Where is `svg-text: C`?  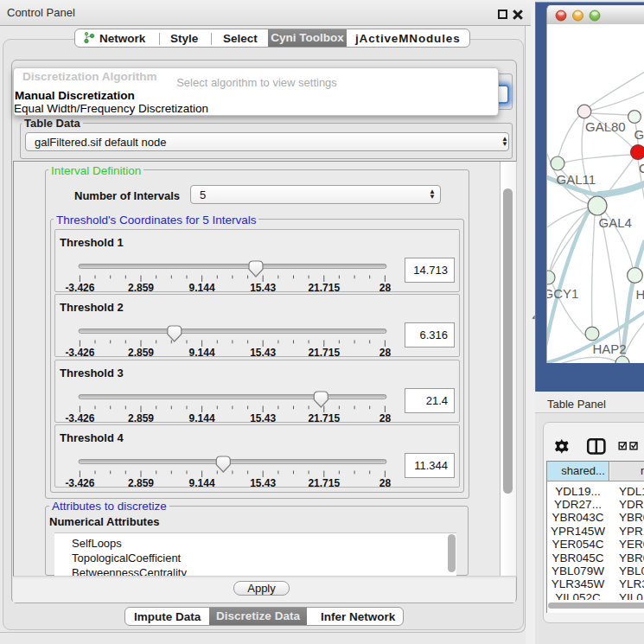 svg-text: C is located at coordinates (641, 168).